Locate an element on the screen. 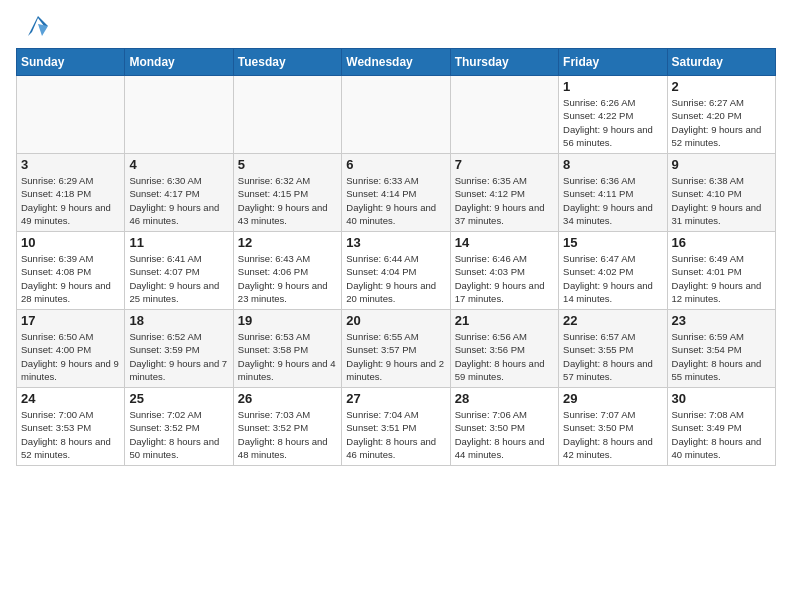 The width and height of the screenshot is (792, 612). day-info: Sunrise: 6:33 AM Sunset: 4:14 PM Dayligh… is located at coordinates (396, 200).